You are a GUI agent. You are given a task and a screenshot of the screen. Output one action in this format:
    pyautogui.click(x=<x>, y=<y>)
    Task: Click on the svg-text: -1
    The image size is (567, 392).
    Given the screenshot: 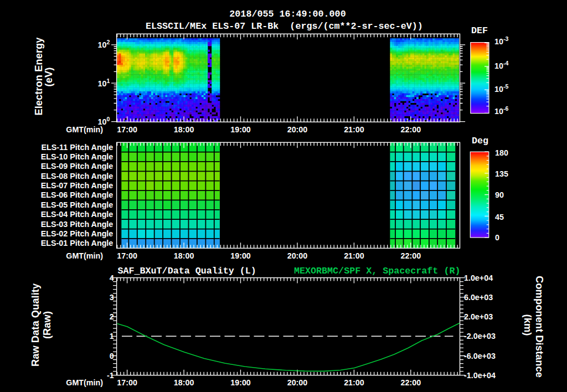 What is the action you would take?
    pyautogui.click(x=111, y=375)
    